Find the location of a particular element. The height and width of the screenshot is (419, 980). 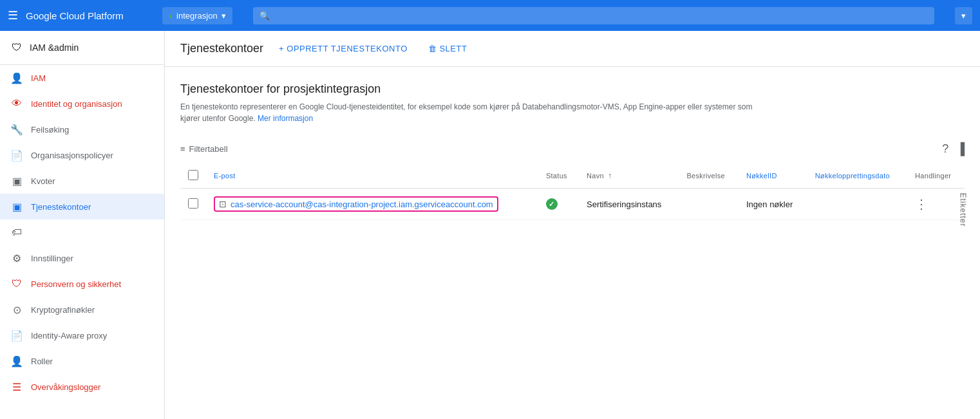

sidebar-label-personvern: Personvern og sikkerhet is located at coordinates (76, 284).